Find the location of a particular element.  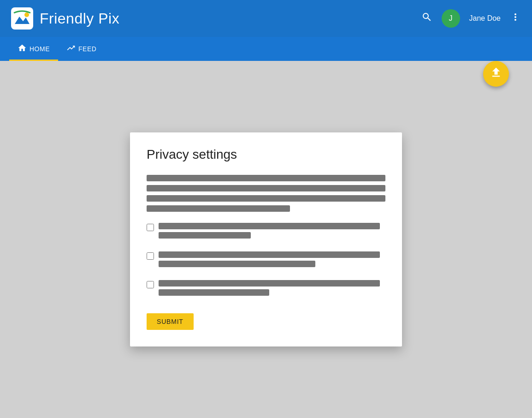

header-left: Friendly Pix is located at coordinates (65, 18).